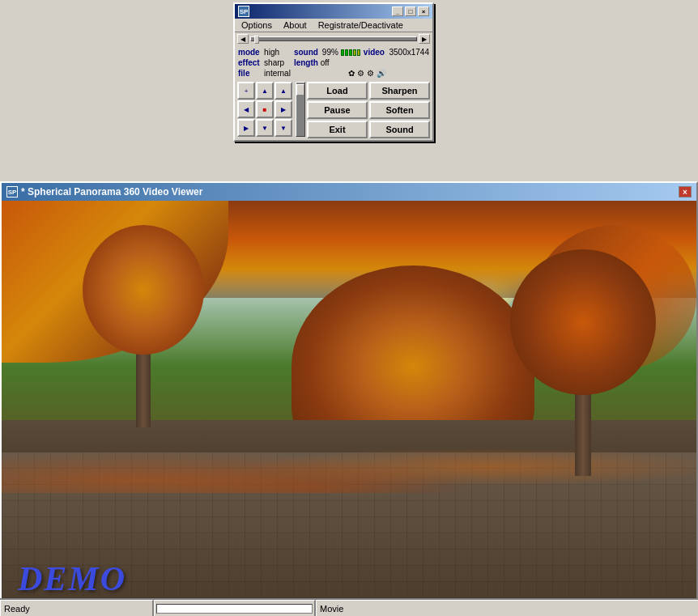 The image size is (698, 616). I want to click on transport-btn-3: ▲, so click(283, 91).